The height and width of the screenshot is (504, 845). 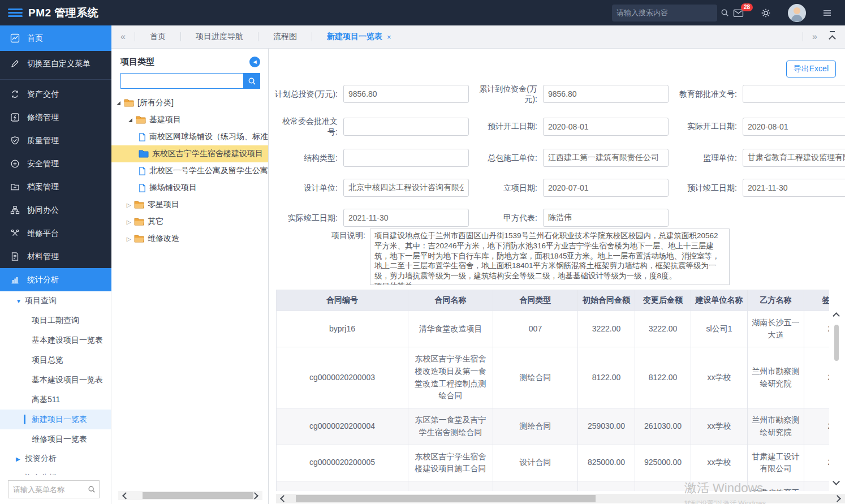 I want to click on planned-investment-field, so click(x=406, y=94).